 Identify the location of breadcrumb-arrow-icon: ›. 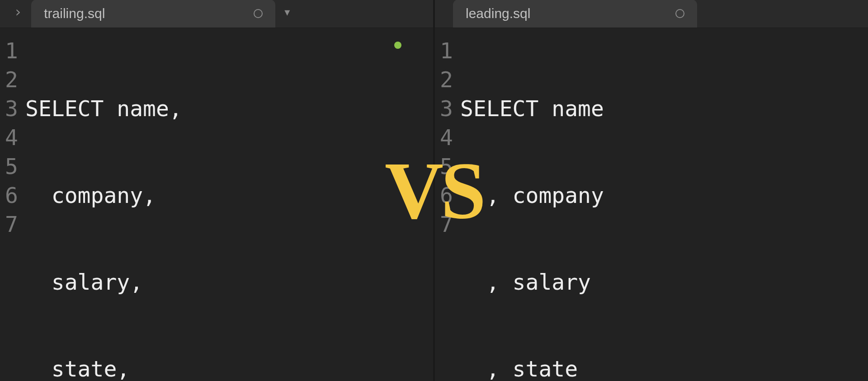
(20, 14).